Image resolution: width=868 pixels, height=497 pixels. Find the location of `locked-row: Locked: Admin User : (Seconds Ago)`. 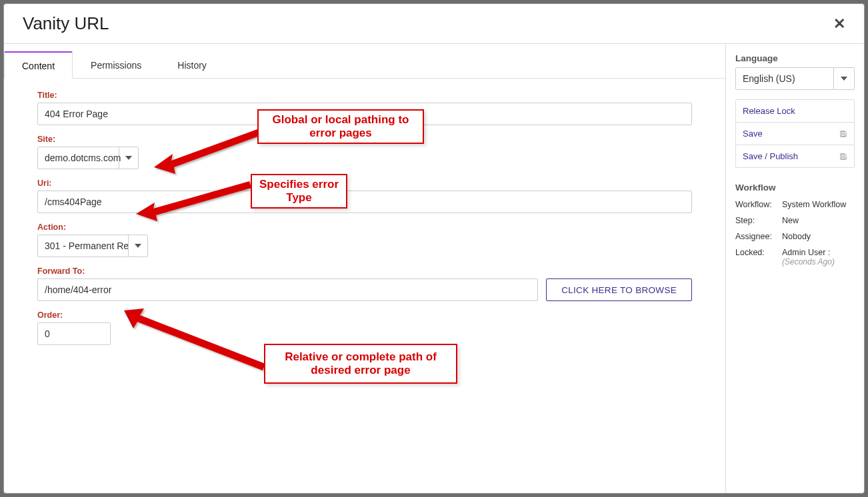

locked-row: Locked: Admin User : (Seconds Ago) is located at coordinates (795, 257).